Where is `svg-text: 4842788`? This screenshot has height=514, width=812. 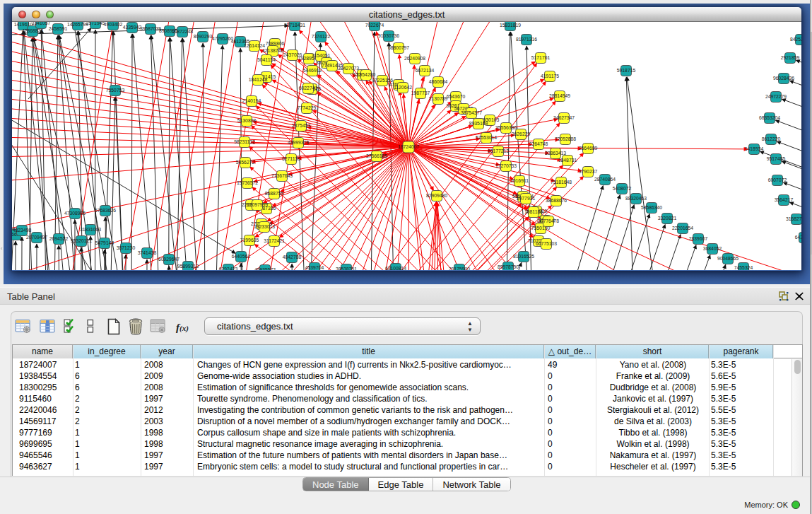
svg-text: 4842788 is located at coordinates (293, 257).